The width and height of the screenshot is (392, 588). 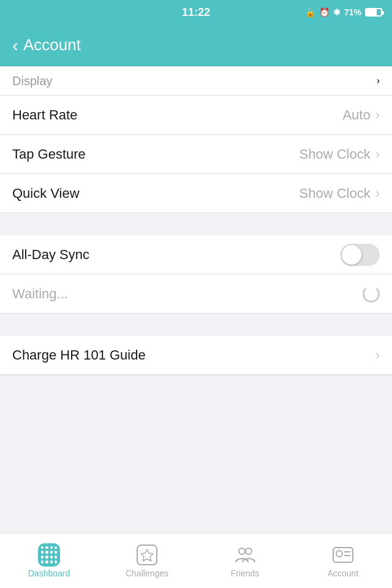 I want to click on all-day-sync-label: All-Day Sync, so click(x=51, y=255).